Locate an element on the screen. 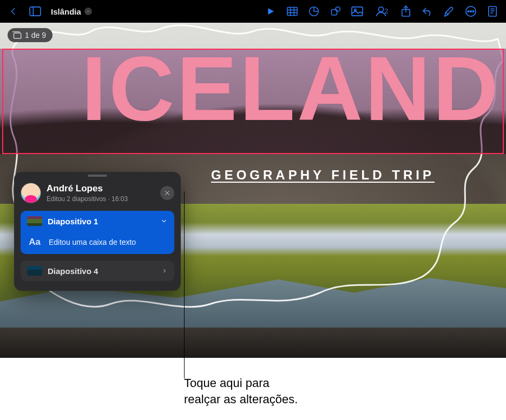 The height and width of the screenshot is (420, 506). insert-chart-button is located at coordinates (314, 11).